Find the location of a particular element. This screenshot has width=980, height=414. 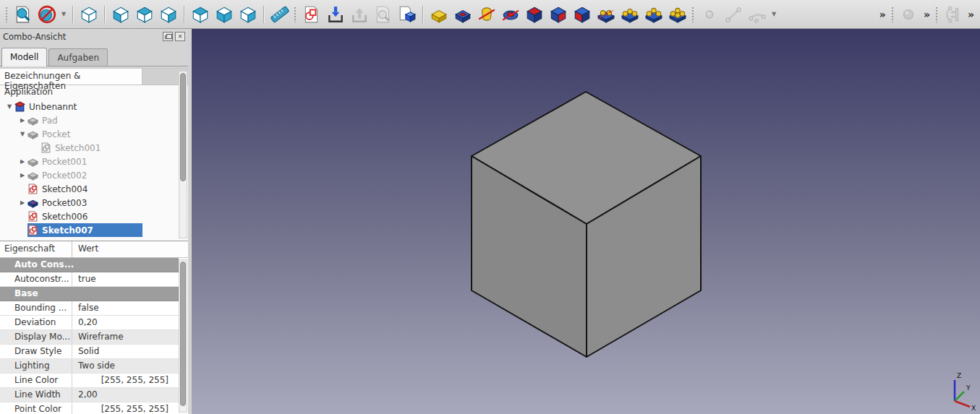

chamfer-icon is located at coordinates (558, 14).